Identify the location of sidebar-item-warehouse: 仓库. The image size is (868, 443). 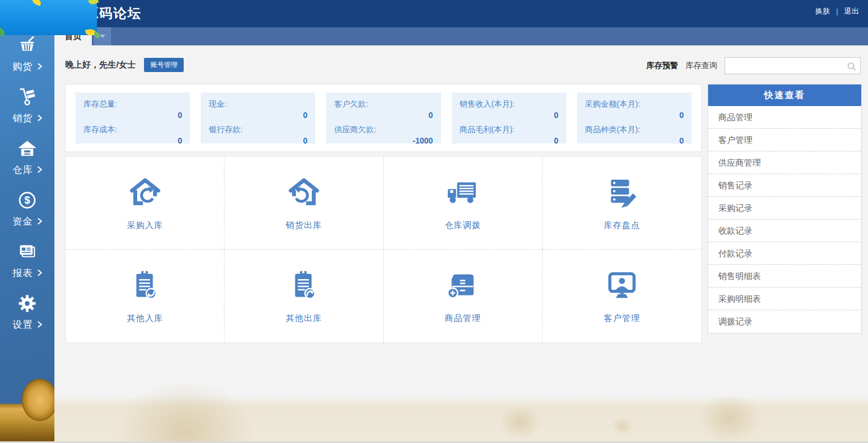
(27, 158).